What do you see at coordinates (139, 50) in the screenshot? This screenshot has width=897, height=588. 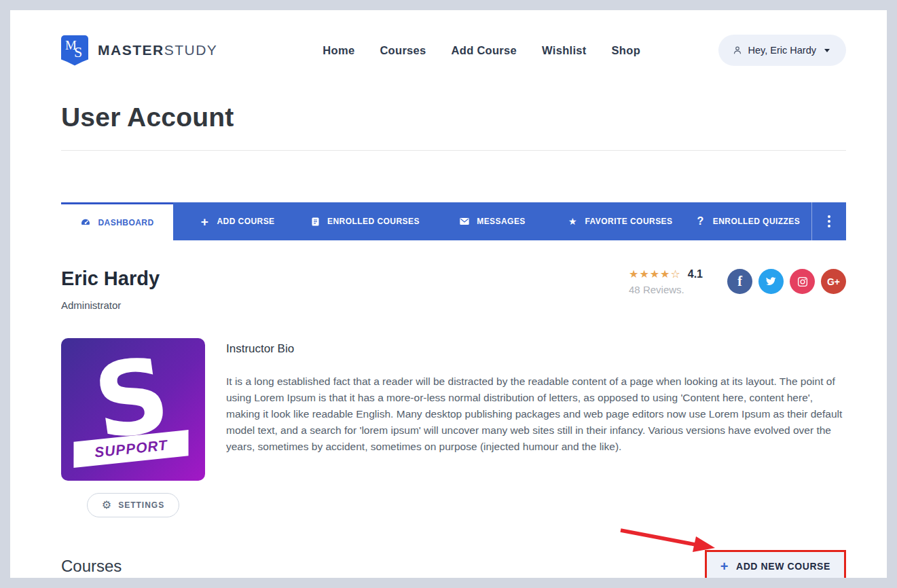 I see `masterstudy-logo: M S MASTERSTUDY` at bounding box center [139, 50].